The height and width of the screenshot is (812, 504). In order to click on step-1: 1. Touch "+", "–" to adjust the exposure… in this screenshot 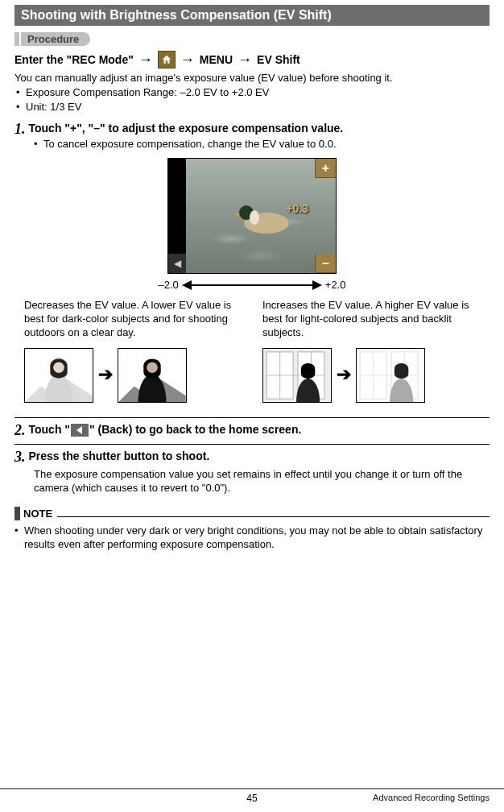, I will do `click(252, 135)`.